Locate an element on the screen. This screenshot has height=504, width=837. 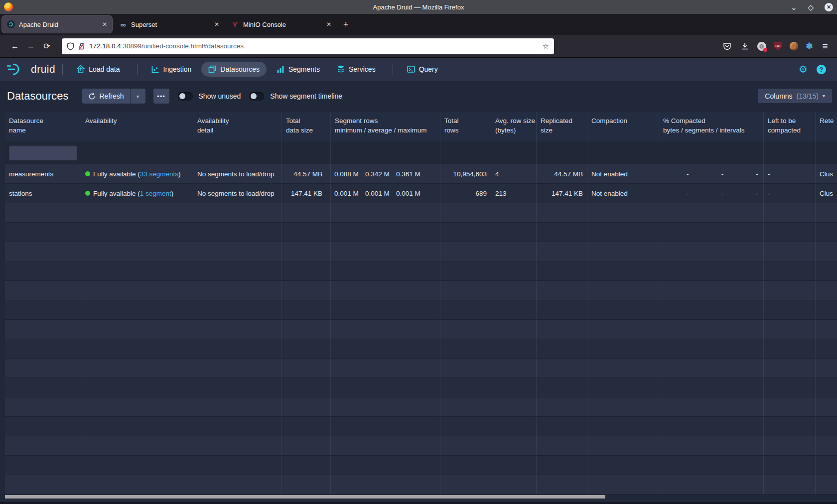
datasource-filter-input is located at coordinates (43, 153).